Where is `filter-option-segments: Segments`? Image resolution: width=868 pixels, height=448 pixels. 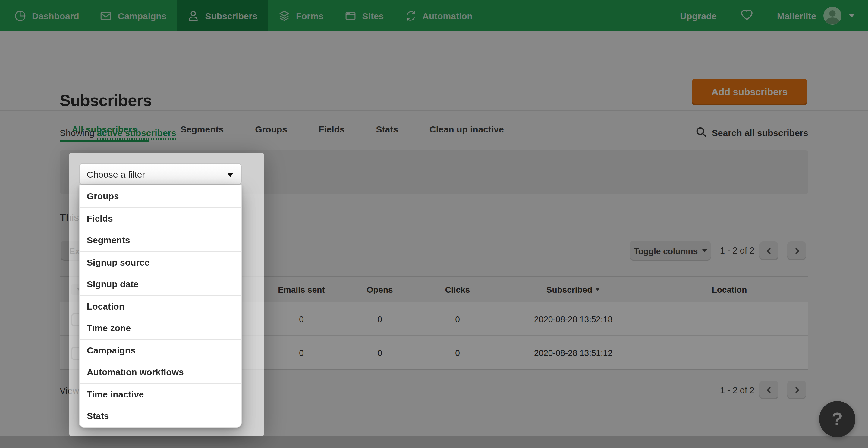
filter-option-segments: Segments is located at coordinates (160, 240).